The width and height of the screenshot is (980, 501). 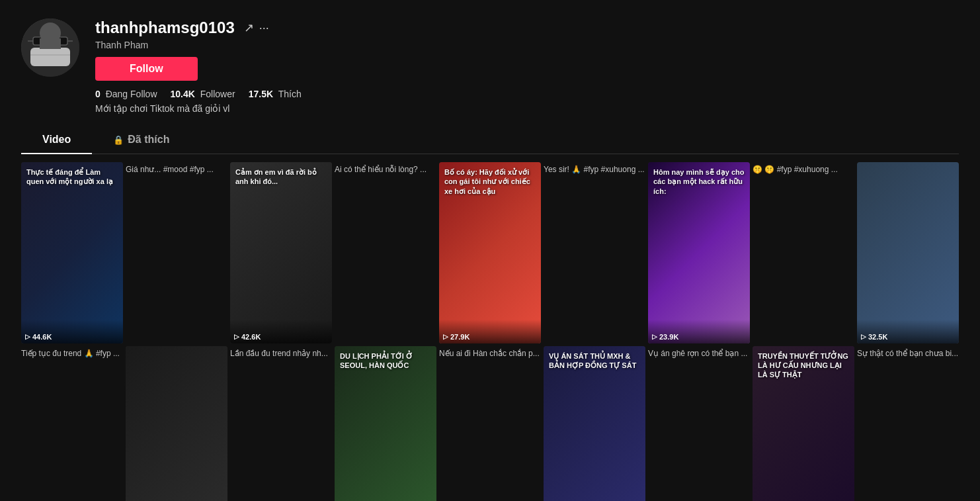 I want to click on followers-stat: 10.4K Follower, so click(x=203, y=94).